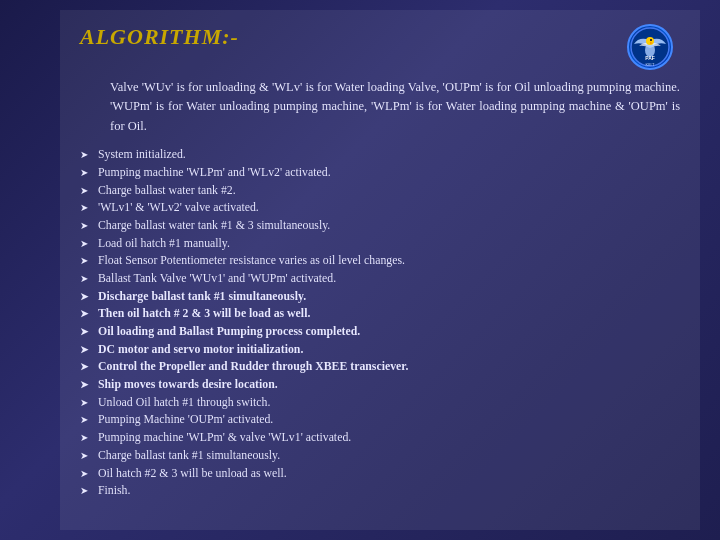 The width and height of the screenshot is (720, 540). Describe the element at coordinates (380, 191) in the screenshot. I see `list-item: Charge ballast water tank #2.` at that location.